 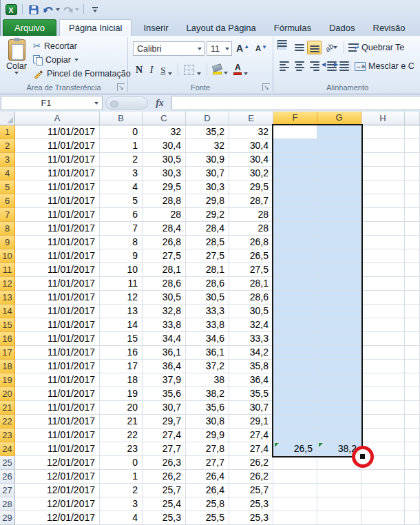 What do you see at coordinates (222, 28) in the screenshot?
I see `tab-layout-da-página: Layout da Página` at bounding box center [222, 28].